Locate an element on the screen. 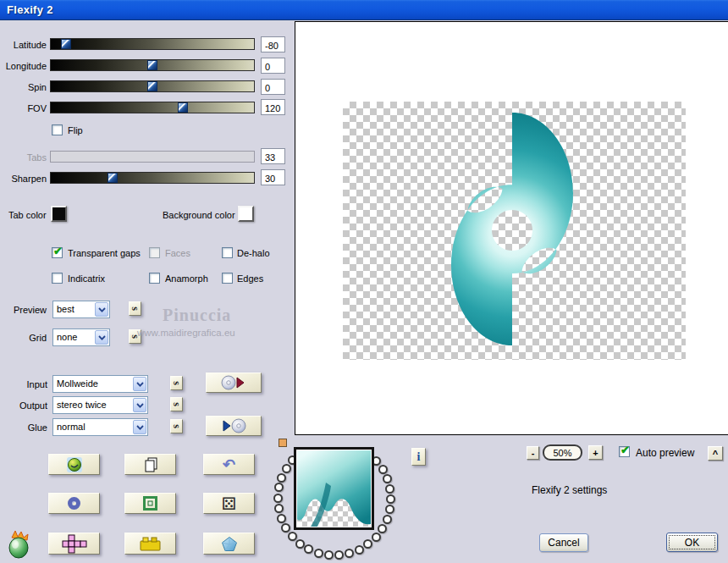 The image size is (728, 563). watermark-name: Pinuccia is located at coordinates (196, 315).